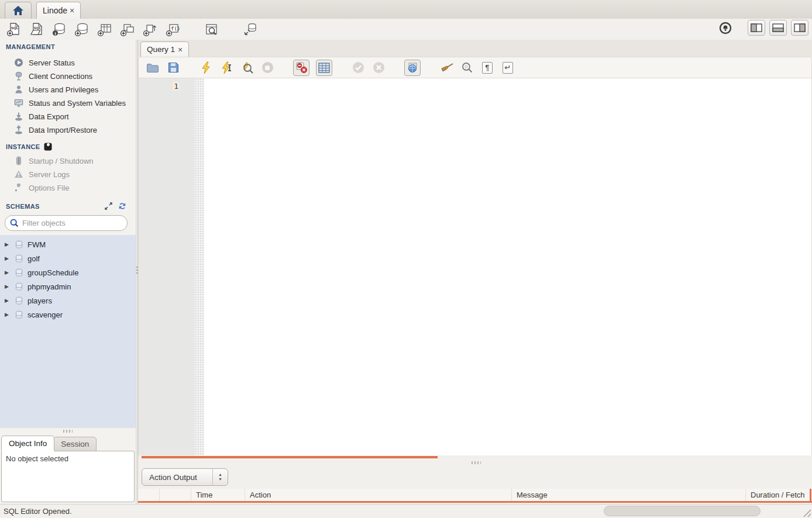 Image resolution: width=812 pixels, height=518 pixels. I want to click on output-view-label: Action Output, so click(177, 477).